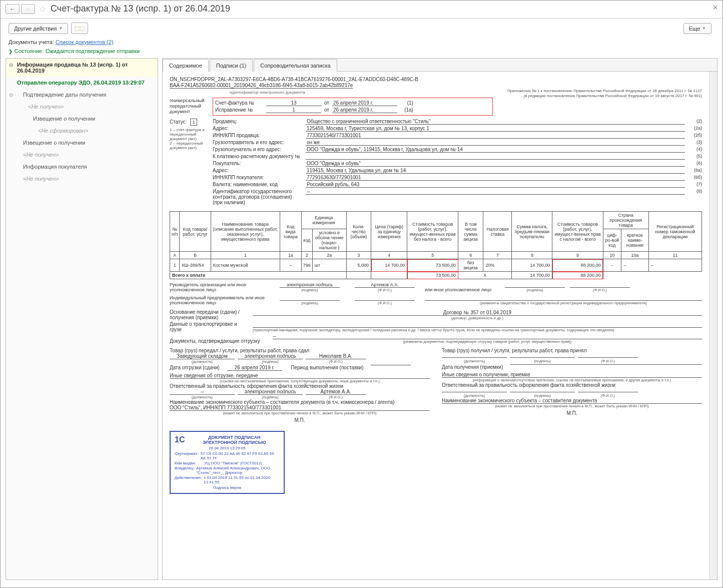 This screenshot has width=723, height=588. What do you see at coordinates (189, 106) in the screenshot?
I see `upd-label: Универсальный передаточный документ` at bounding box center [189, 106].